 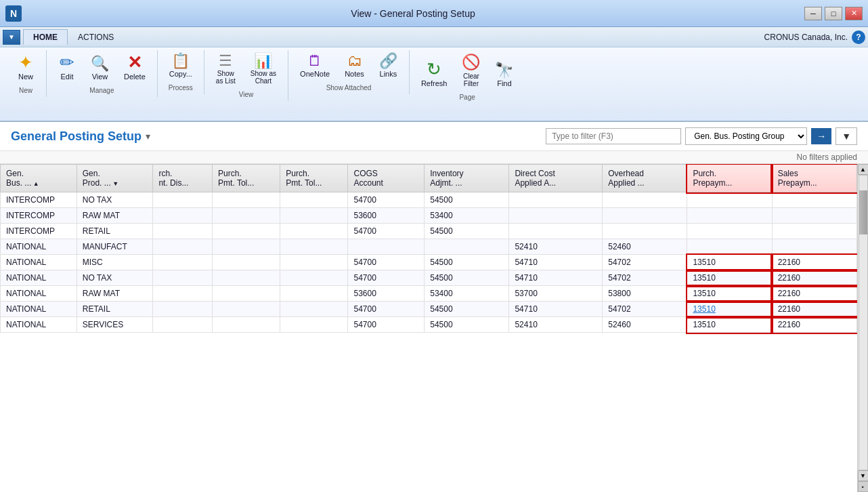 What do you see at coordinates (226, 69) in the screenshot?
I see `show-as-list-button: ☰ Show as List` at bounding box center [226, 69].